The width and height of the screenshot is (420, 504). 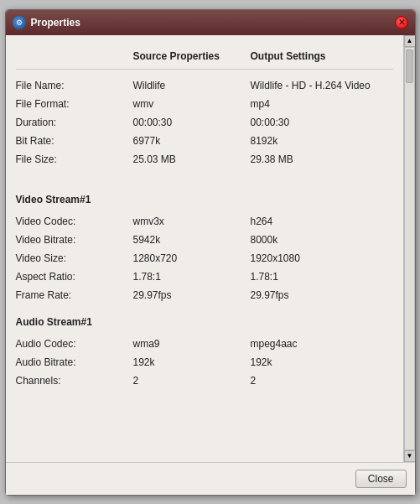 I want to click on title-close-button: ✕, so click(x=402, y=23).